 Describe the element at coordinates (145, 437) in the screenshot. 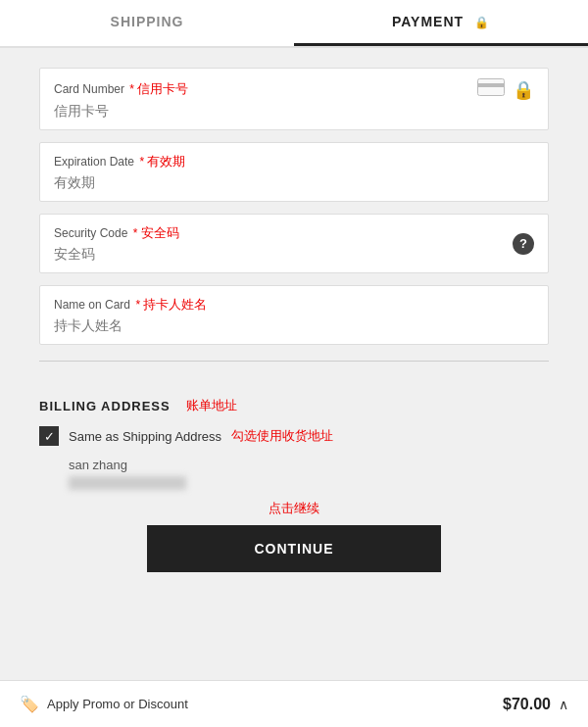

I see `same-address-label: Same as Shipping Address` at that location.